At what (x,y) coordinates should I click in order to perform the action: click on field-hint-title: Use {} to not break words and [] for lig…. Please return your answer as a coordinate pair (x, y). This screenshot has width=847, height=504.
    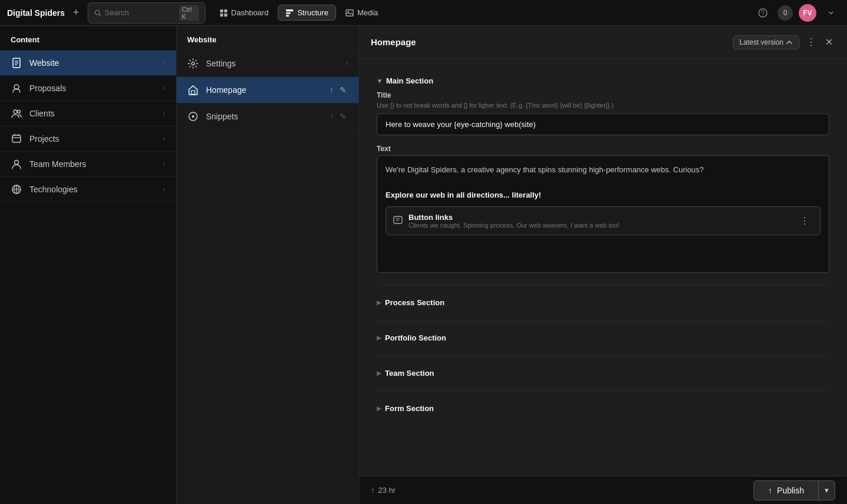
    Looking at the image, I should click on (603, 105).